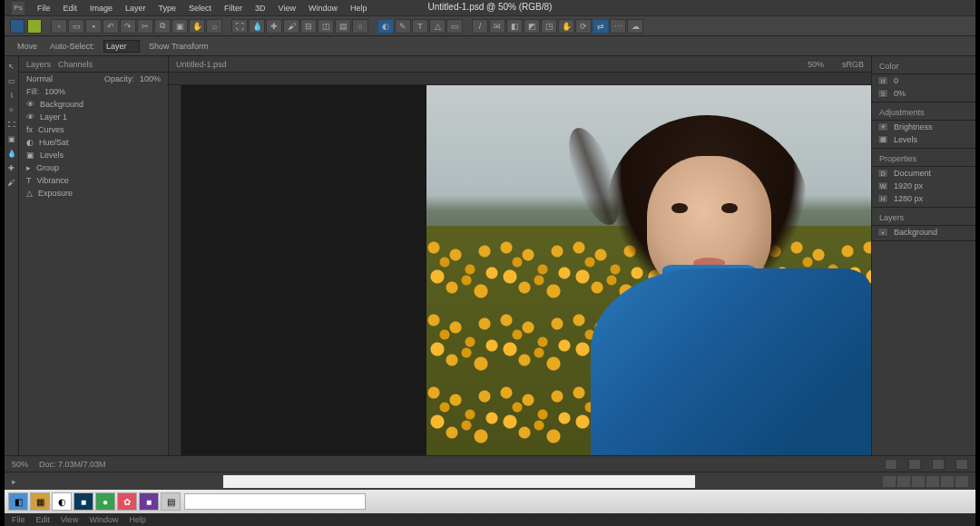  What do you see at coordinates (93, 130) in the screenshot?
I see `layer-row: fxCurves` at bounding box center [93, 130].